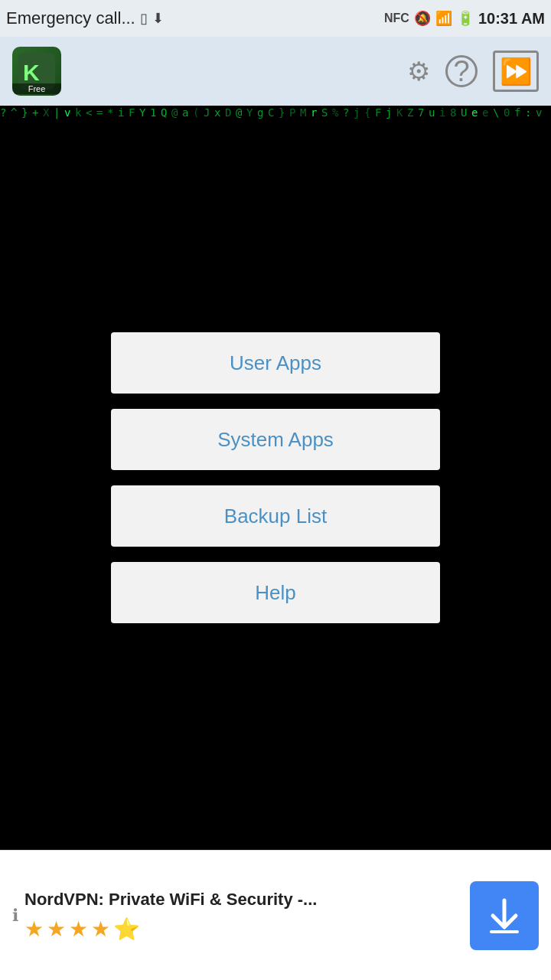  Describe the element at coordinates (276, 71) in the screenshot. I see `app-header: K Free ⚙ ? ⏩` at that location.